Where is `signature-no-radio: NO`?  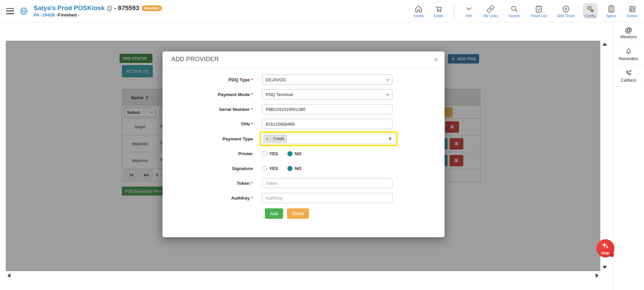 signature-no-radio: NO is located at coordinates (294, 169).